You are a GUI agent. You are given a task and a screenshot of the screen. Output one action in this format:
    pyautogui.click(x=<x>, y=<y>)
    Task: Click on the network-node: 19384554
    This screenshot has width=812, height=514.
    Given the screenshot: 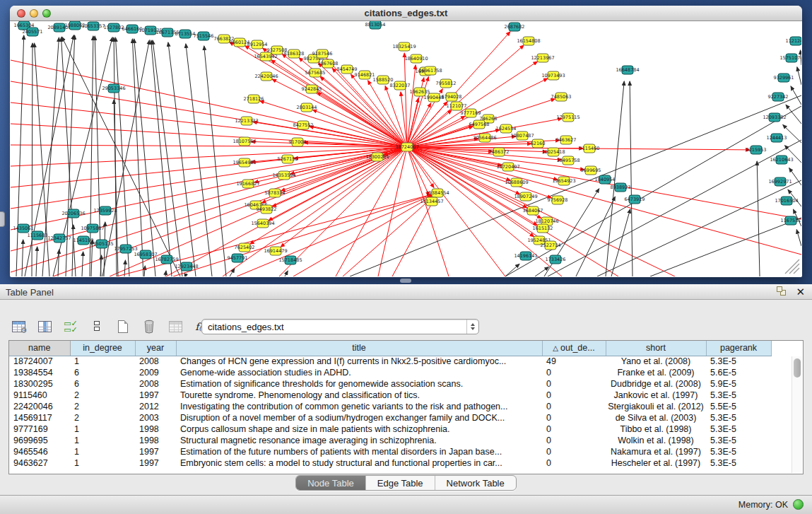 What is the action you would take?
    pyautogui.click(x=437, y=193)
    